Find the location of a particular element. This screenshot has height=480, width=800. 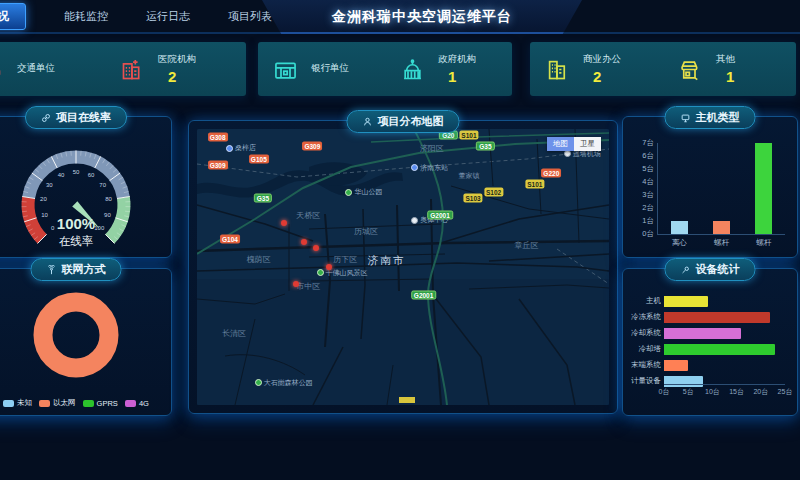

y-axis-tick: 1台 is located at coordinates (648, 221).